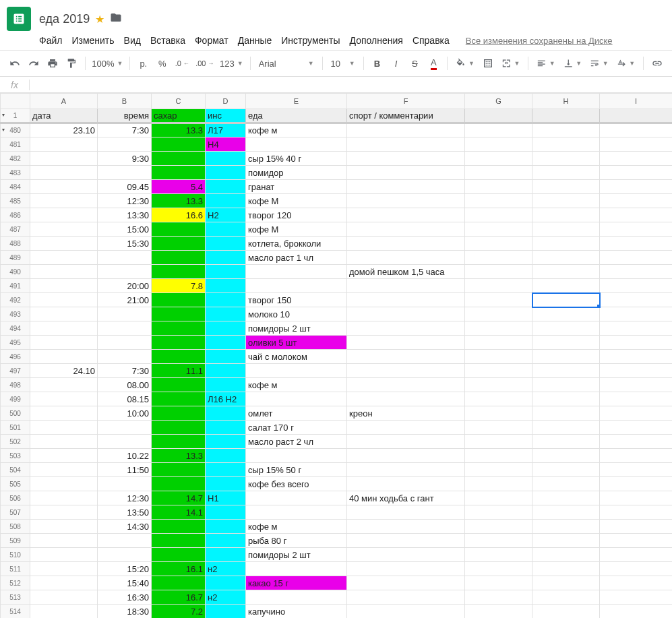 The height and width of the screenshot is (618, 672). Describe the element at coordinates (539, 40) in the screenshot. I see `save-status: Все изменения сохранены на Диске` at that location.